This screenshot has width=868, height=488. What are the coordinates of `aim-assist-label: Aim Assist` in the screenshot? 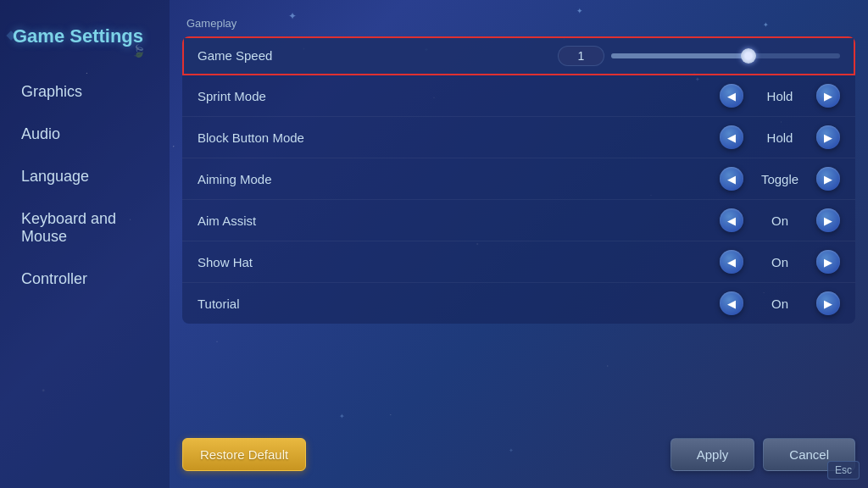 It's located at (459, 220).